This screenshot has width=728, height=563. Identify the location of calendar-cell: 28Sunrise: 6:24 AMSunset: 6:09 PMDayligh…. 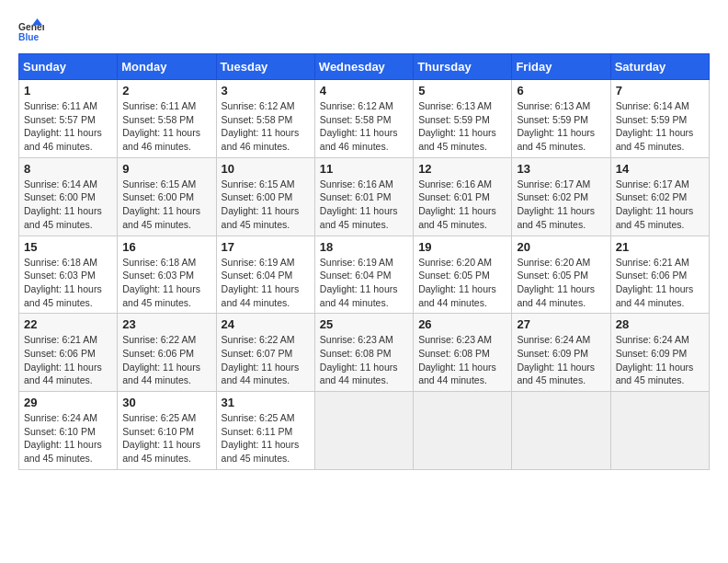
(660, 353).